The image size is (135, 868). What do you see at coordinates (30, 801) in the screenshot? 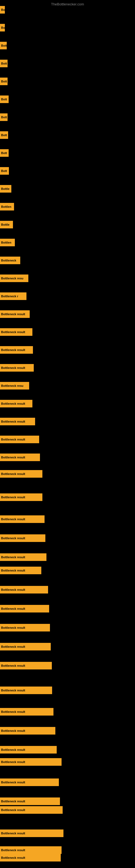
I see `bar-43: Bottleneck result` at bounding box center [30, 801].